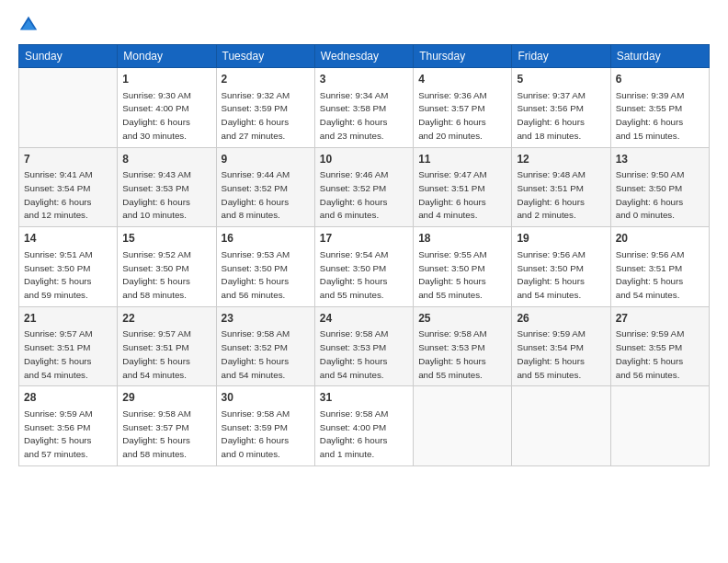 This screenshot has height=563, width=728. Describe the element at coordinates (265, 57) in the screenshot. I see `weekday-header-tuesday: Tuesday` at that location.